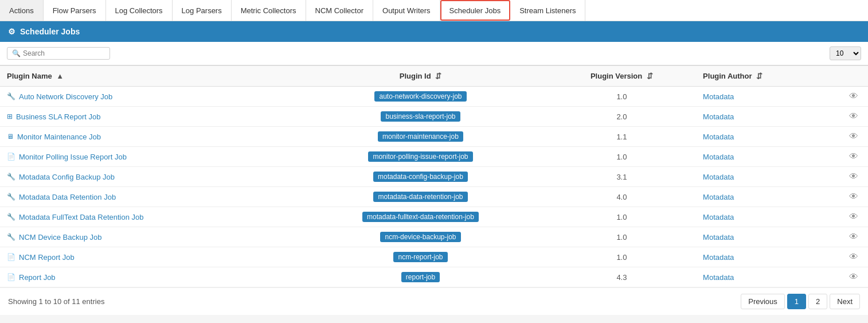  I want to click on plugin-id-badge: motadata-config-backup-job, so click(421, 177).